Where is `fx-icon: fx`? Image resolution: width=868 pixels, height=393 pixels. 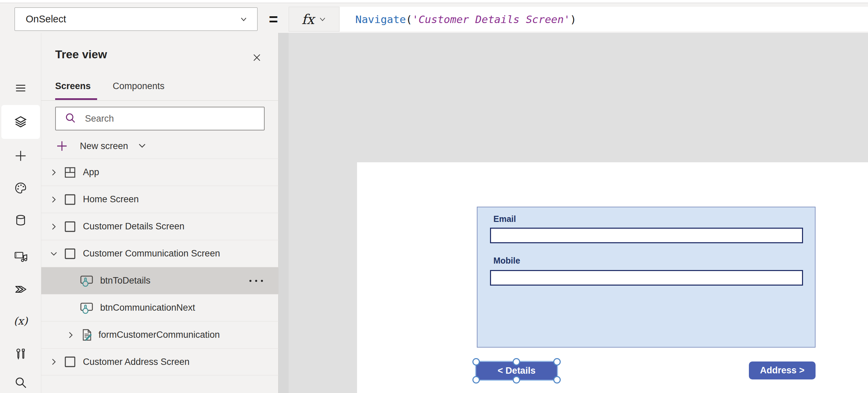
fx-icon: fx is located at coordinates (308, 19).